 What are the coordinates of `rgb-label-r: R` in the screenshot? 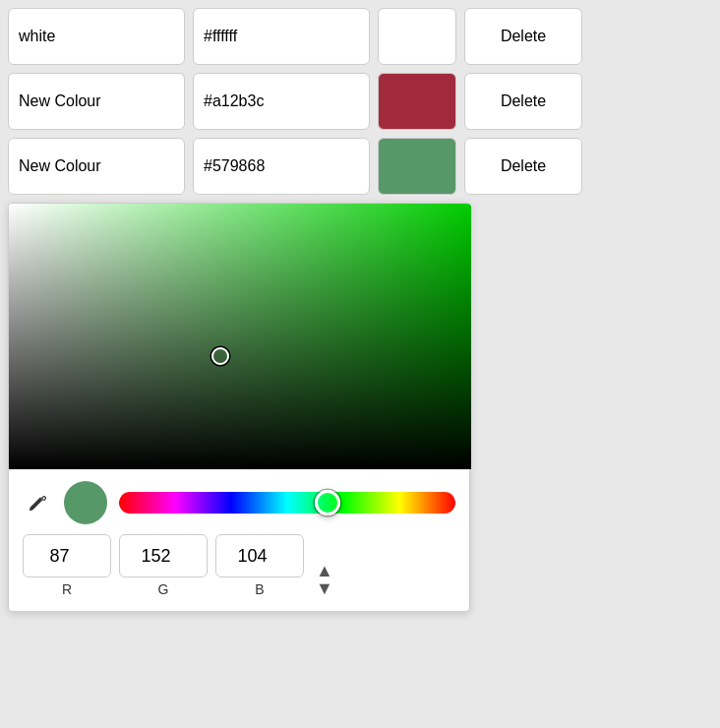 It's located at (67, 589).